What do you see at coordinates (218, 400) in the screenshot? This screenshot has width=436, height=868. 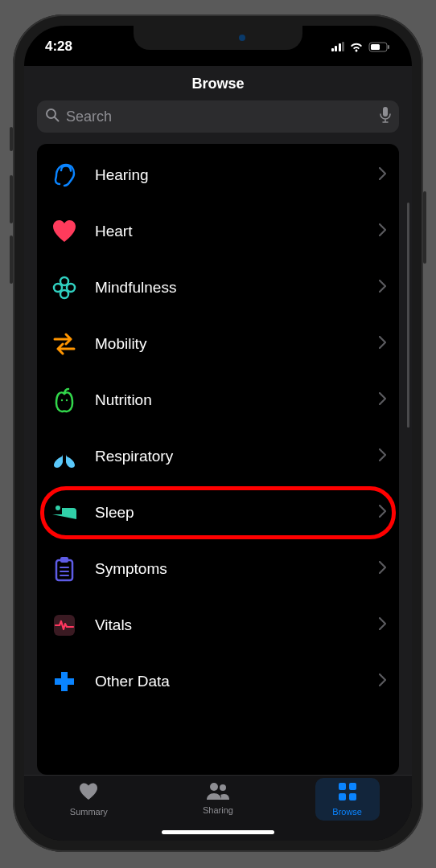 I see `list-item-nutrition: Nutrition` at bounding box center [218, 400].